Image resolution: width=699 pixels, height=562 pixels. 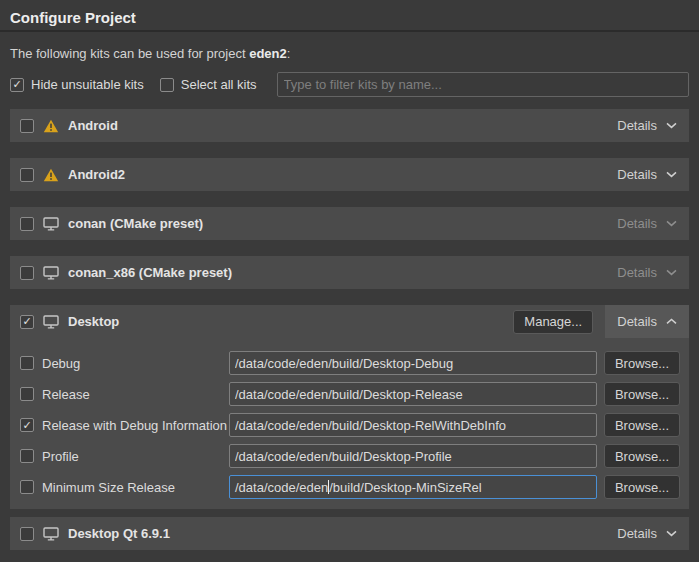 I want to click on build-config-row-release: Release Browse..., so click(x=350, y=394).